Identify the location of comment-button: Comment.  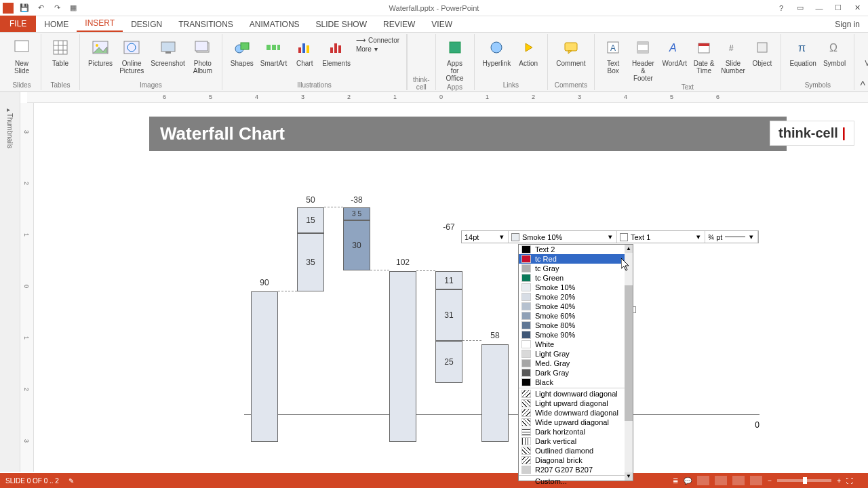
(571, 58).